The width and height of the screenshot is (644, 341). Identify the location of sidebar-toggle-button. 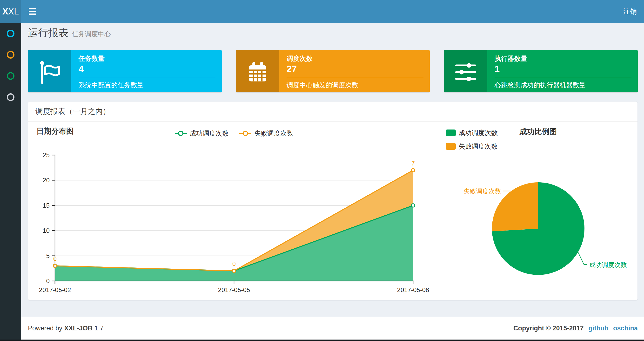
(32, 12).